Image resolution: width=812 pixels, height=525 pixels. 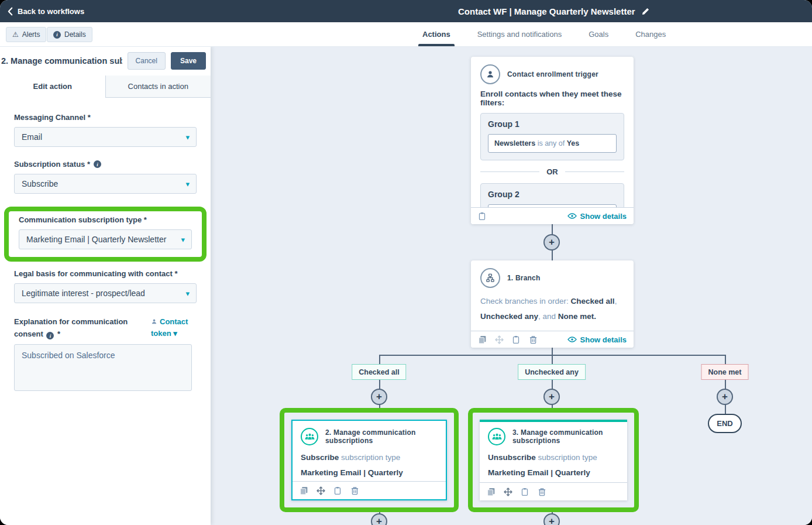 What do you see at coordinates (105, 184) in the screenshot?
I see `subscription-status-select: Subscribe ▾` at bounding box center [105, 184].